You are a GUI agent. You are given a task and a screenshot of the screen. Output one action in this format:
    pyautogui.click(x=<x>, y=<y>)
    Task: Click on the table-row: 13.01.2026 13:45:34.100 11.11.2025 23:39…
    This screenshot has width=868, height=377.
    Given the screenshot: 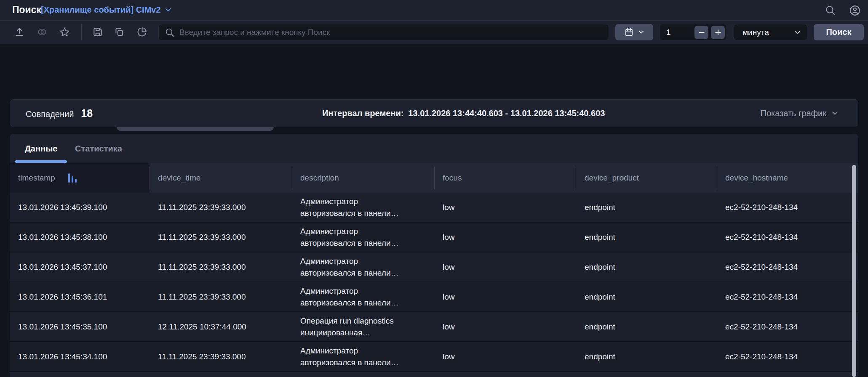 What is the action you would take?
    pyautogui.click(x=434, y=357)
    